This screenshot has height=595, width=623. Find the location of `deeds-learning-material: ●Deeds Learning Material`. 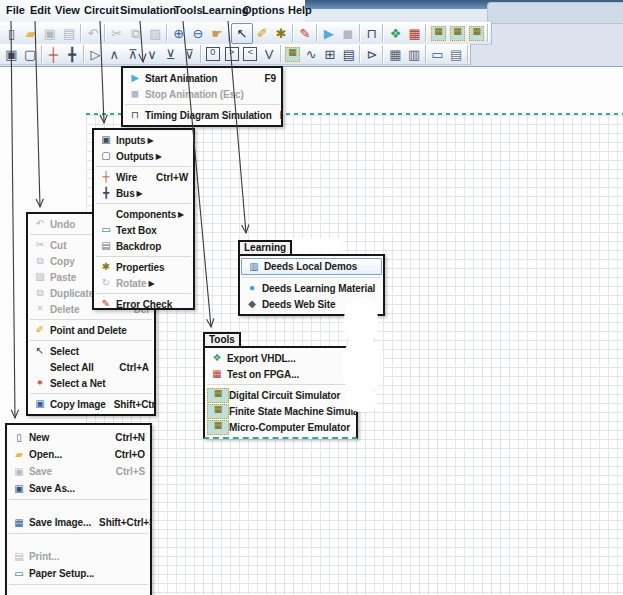

deeds-learning-material: ●Deeds Learning Material is located at coordinates (312, 288).